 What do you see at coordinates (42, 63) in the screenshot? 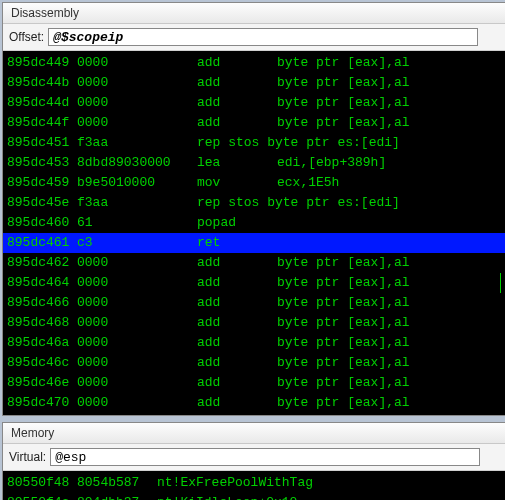
I see `addr: 895dc449` at bounding box center [42, 63].